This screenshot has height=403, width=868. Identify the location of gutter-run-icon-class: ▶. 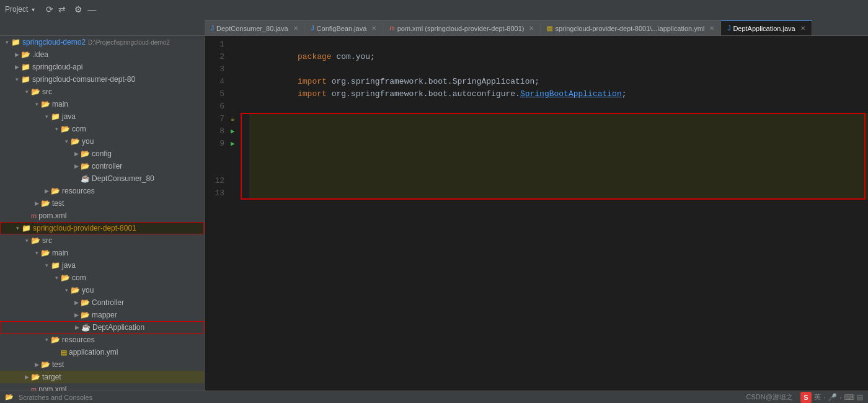
(233, 131).